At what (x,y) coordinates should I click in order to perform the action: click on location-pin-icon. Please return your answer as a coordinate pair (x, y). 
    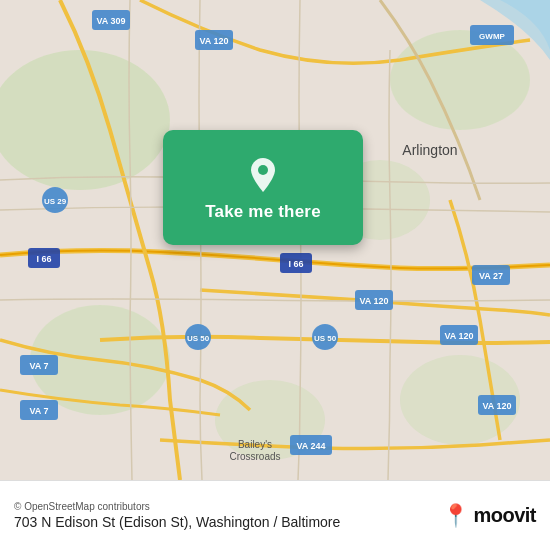
    Looking at the image, I should click on (263, 175).